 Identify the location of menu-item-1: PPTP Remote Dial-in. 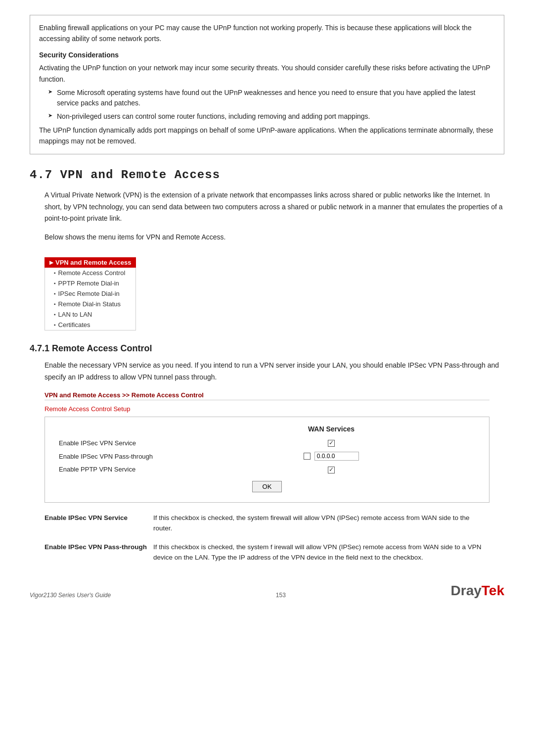
(90, 283).